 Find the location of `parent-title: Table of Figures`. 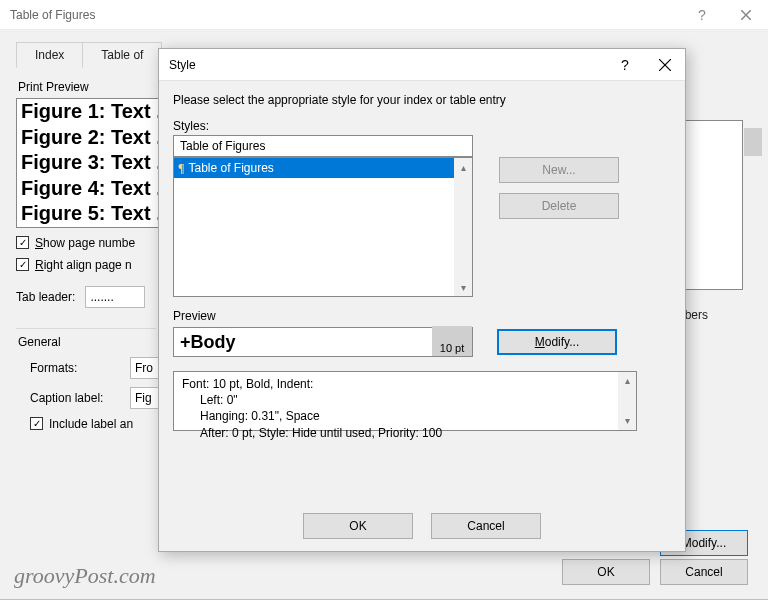

parent-title: Table of Figures is located at coordinates (48, 15).